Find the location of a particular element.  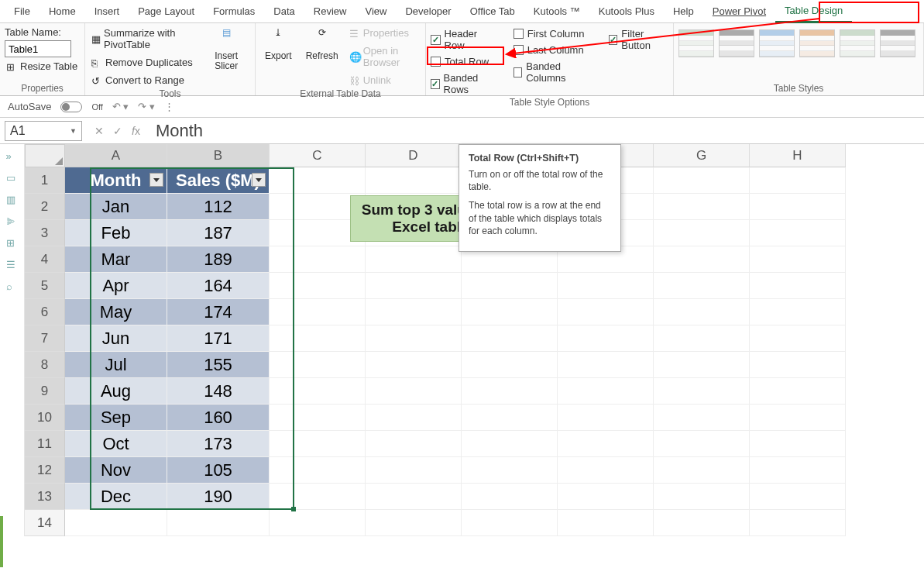

table-cell-sales: 187 is located at coordinates (218, 233).